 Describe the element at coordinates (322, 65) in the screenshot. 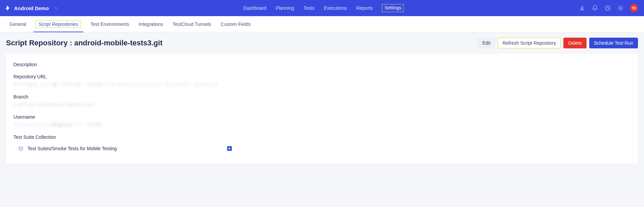

I see `description-label: Description` at that location.